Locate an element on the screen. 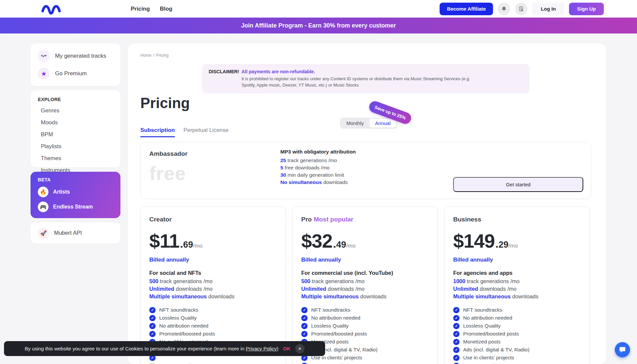  sidebar-item-label: Endless Stream is located at coordinates (73, 207).